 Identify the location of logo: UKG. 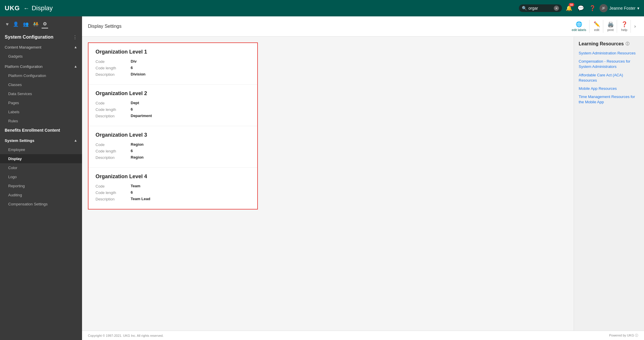
(12, 8).